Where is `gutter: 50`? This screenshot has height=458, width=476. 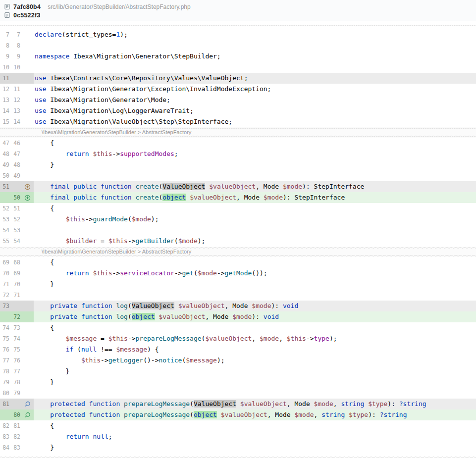 gutter: 50 is located at coordinates (17, 198).